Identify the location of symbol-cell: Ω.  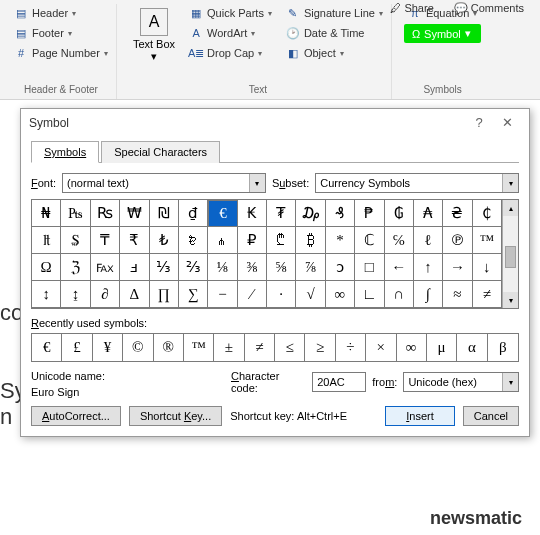
(46, 268).